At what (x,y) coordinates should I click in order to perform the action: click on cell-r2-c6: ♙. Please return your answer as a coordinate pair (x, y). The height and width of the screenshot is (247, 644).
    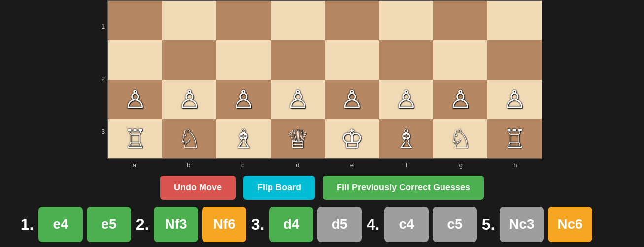
    Looking at the image, I should click on (460, 99).